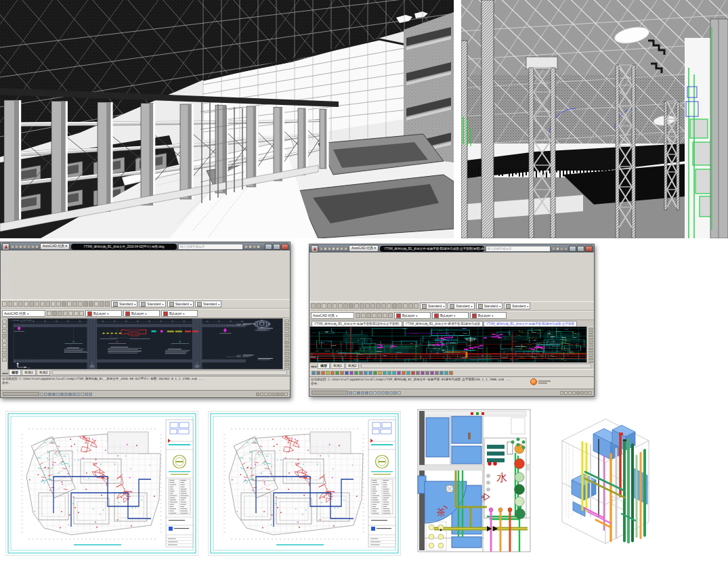 This screenshot has height=572, width=728. What do you see at coordinates (352, 366) in the screenshot?
I see `layout-tab: 布局2` at bounding box center [352, 366].